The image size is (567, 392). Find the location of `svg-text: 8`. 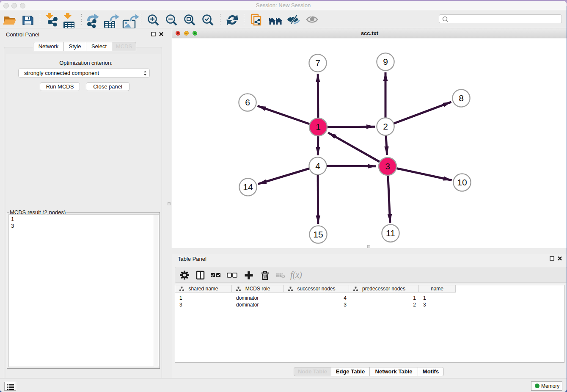

svg-text: 8 is located at coordinates (461, 98).